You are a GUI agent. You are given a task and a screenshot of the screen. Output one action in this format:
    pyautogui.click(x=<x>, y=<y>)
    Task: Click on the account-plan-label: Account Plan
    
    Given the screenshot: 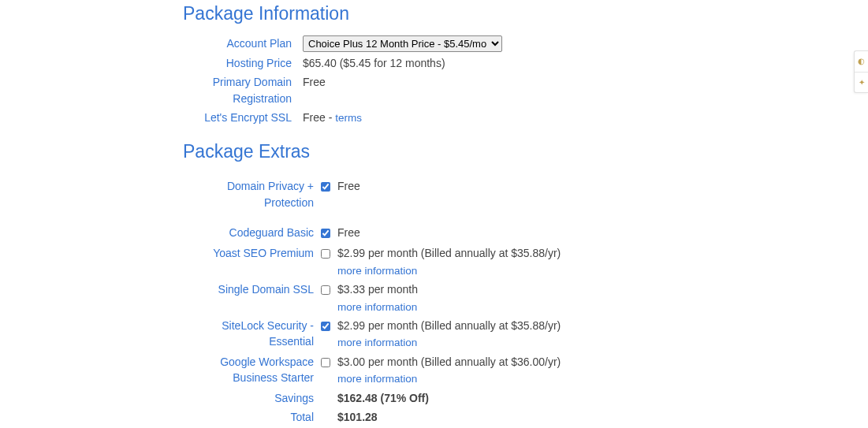 What is the action you would take?
    pyautogui.click(x=243, y=43)
    